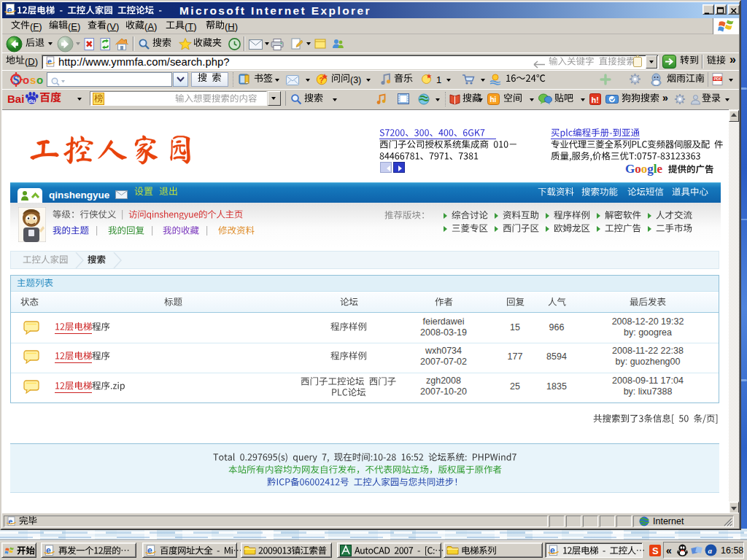 This screenshot has height=560, width=747. Describe the element at coordinates (711, 551) in the screenshot. I see `svg-text: a` at that location.